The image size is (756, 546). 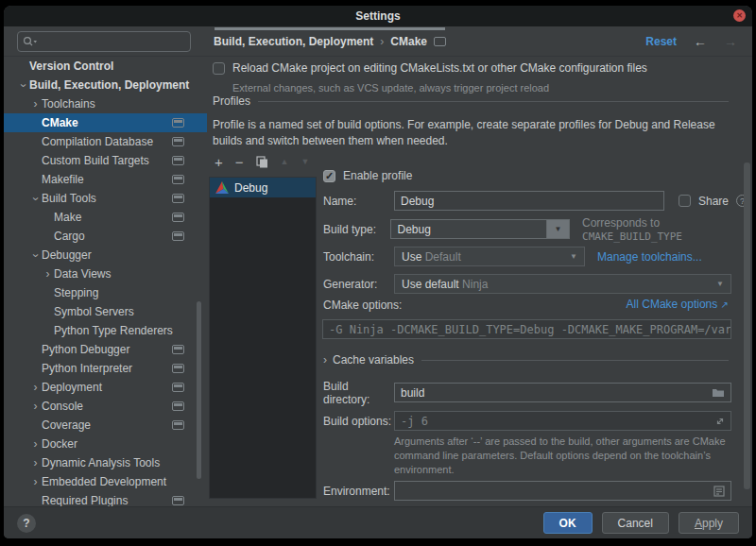 What do you see at coordinates (240, 162) in the screenshot?
I see `remove-profile-button: −` at bounding box center [240, 162].